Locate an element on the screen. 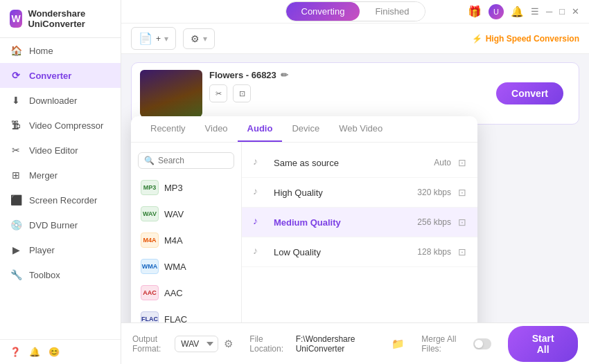 This screenshot has height=364, width=589. menu-icon: ☰ is located at coordinates (535, 11).